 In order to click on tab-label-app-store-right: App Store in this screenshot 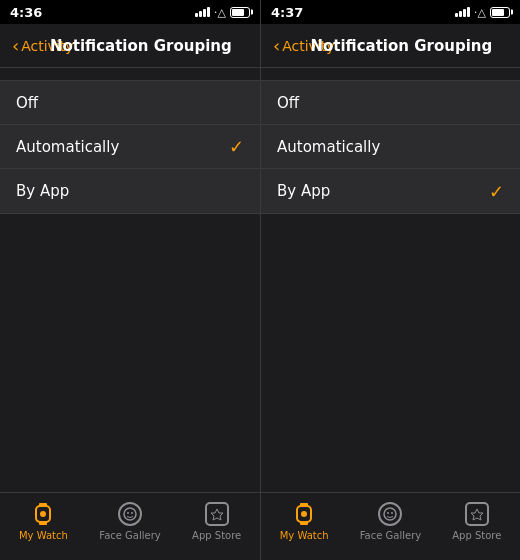, I will do `click(476, 536)`.